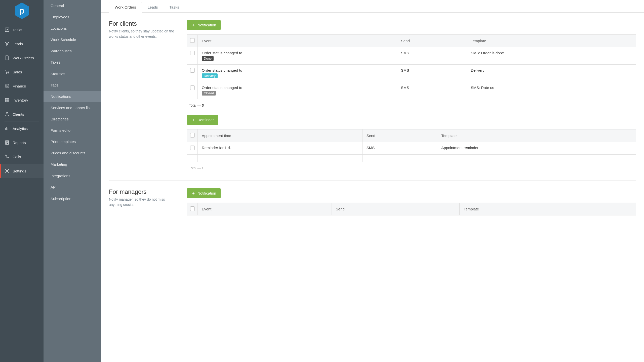 This screenshot has height=362, width=644. What do you see at coordinates (209, 93) in the screenshot?
I see `status-pill-closed: Closed` at bounding box center [209, 93].